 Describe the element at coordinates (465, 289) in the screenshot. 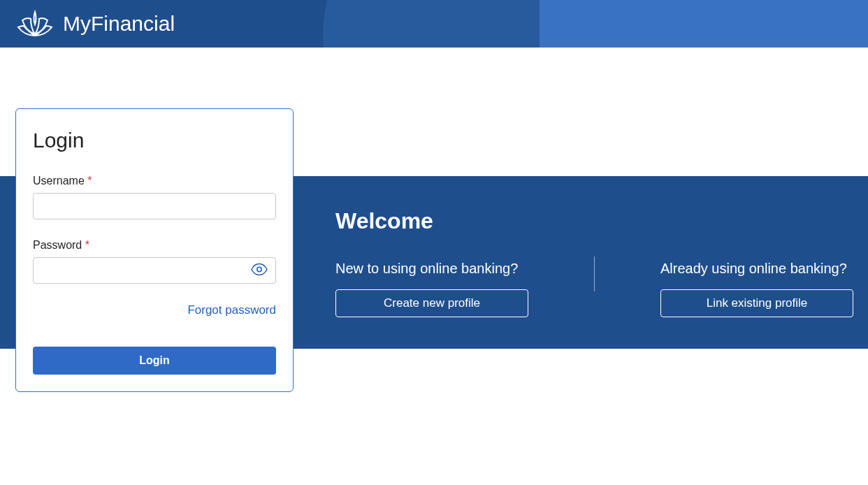

I see `new-user-column: New to using online banking? Create new …` at that location.